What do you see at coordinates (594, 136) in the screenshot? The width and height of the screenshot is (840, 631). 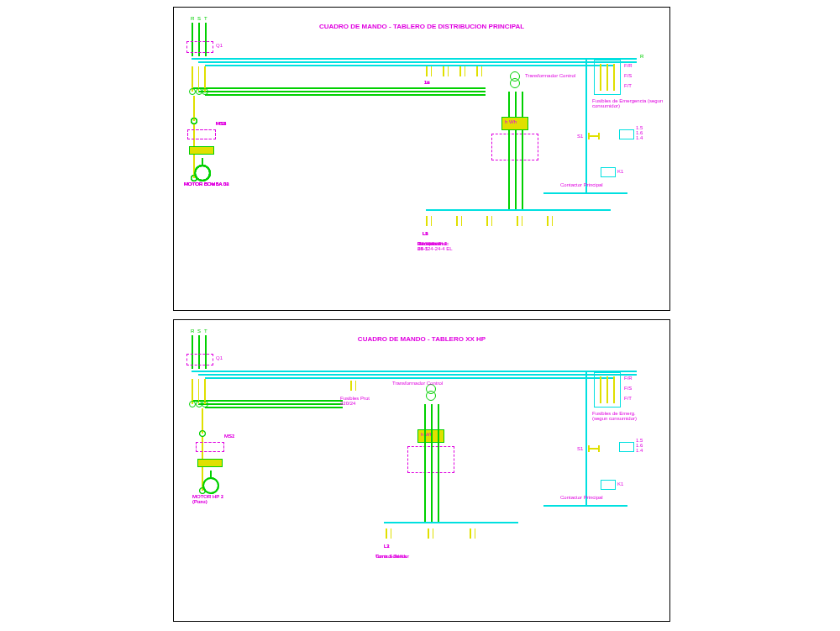 I see `start-contact` at bounding box center [594, 136].